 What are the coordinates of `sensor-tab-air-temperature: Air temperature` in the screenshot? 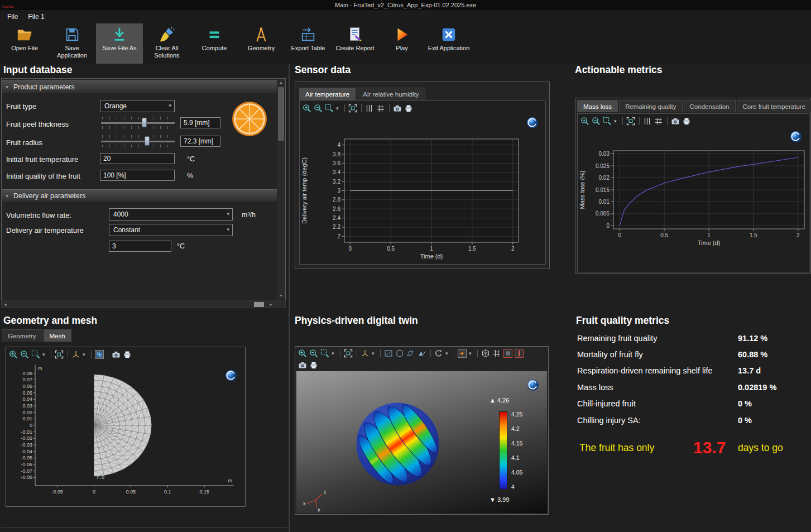 It's located at (327, 94).